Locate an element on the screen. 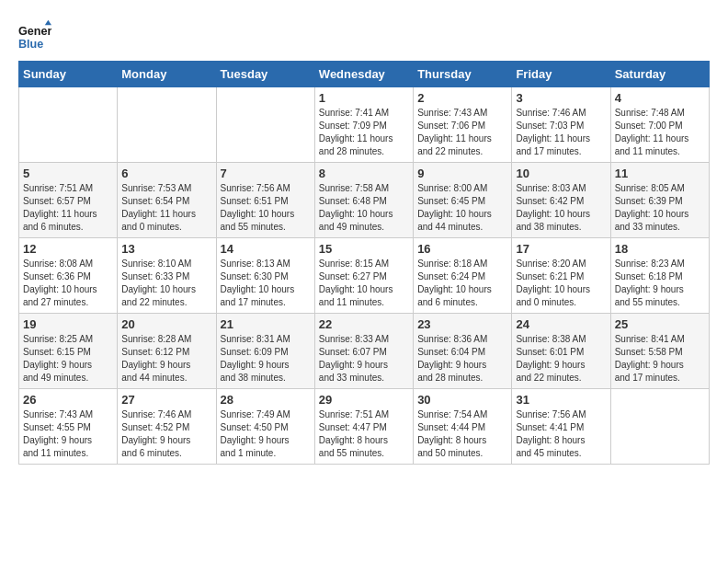  day-header-tuesday: Tuesday is located at coordinates (265, 75).